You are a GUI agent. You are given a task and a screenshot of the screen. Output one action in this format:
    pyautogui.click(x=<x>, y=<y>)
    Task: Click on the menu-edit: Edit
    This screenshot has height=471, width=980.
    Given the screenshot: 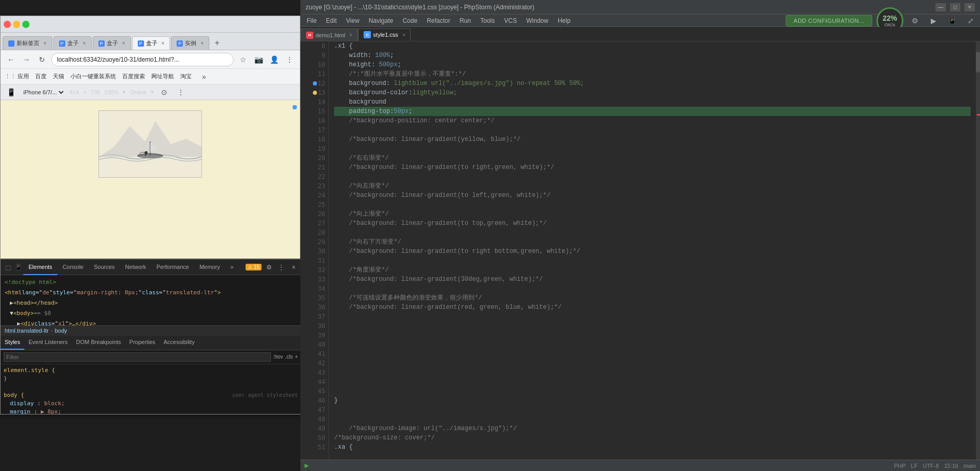 What is the action you would take?
    pyautogui.click(x=332, y=21)
    